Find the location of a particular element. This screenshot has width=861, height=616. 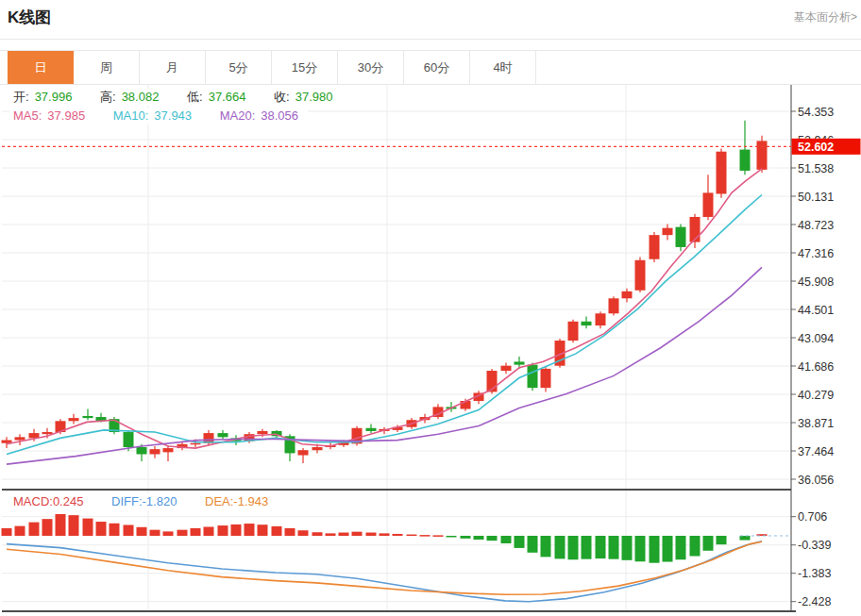

period-tab-1: 周 is located at coordinates (107, 68).